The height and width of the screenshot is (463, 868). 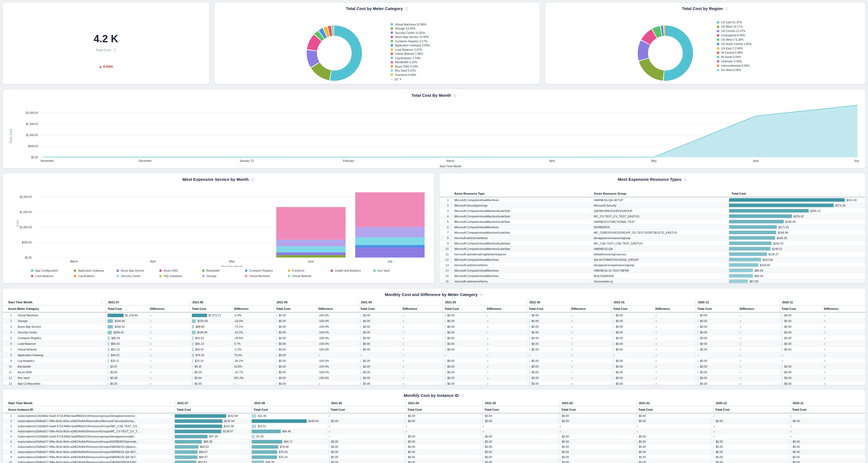 I want to click on legend-item: Bandwidth, so click(x=224, y=270).